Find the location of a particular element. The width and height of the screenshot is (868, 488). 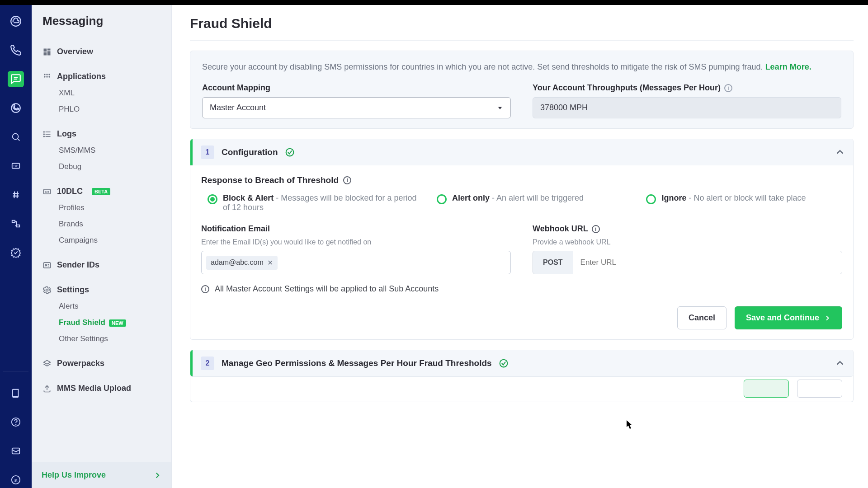

chevron-right-icon is located at coordinates (827, 318).